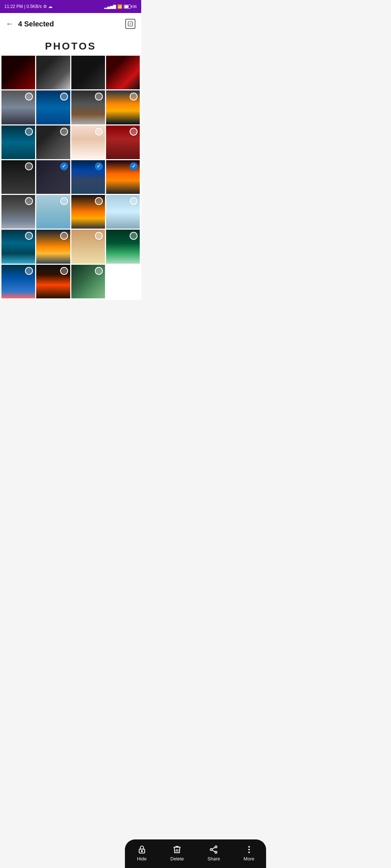 This screenshot has height=868, width=391. Describe the element at coordinates (120, 7) in the screenshot. I see `wifi-icon: 📶` at that location.